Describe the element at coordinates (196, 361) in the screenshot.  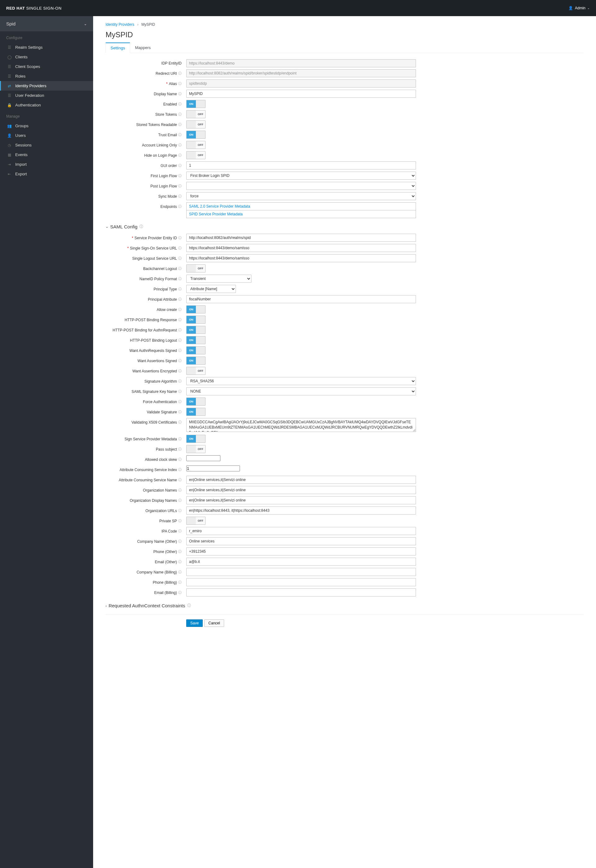
I see `switch-want-assertions-signed: ONOFF` at that location.